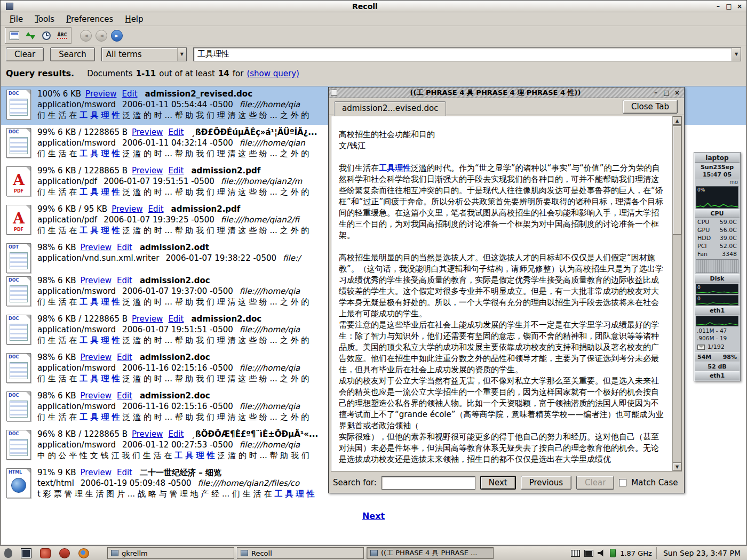  Describe the element at coordinates (28, 169) in the screenshot. I see `page-corner` at that location.